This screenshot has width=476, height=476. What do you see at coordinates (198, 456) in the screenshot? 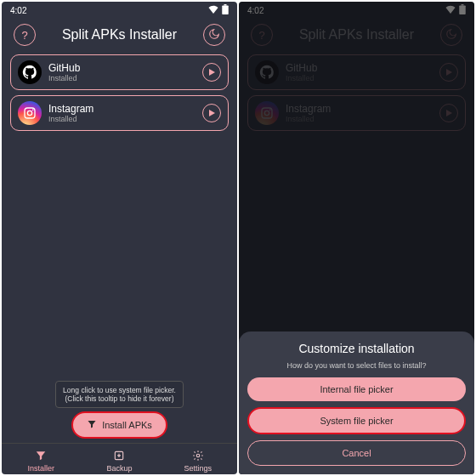
I see `gear-icon` at bounding box center [198, 456].